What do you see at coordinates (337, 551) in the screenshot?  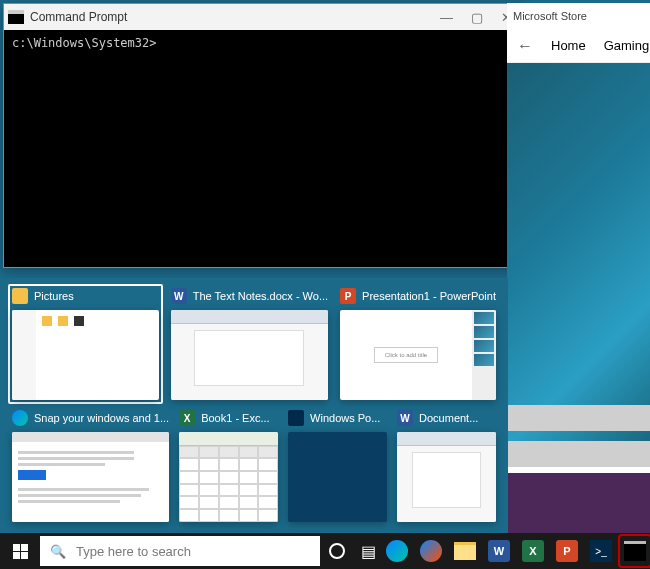 I see `cortana-icon` at bounding box center [337, 551].